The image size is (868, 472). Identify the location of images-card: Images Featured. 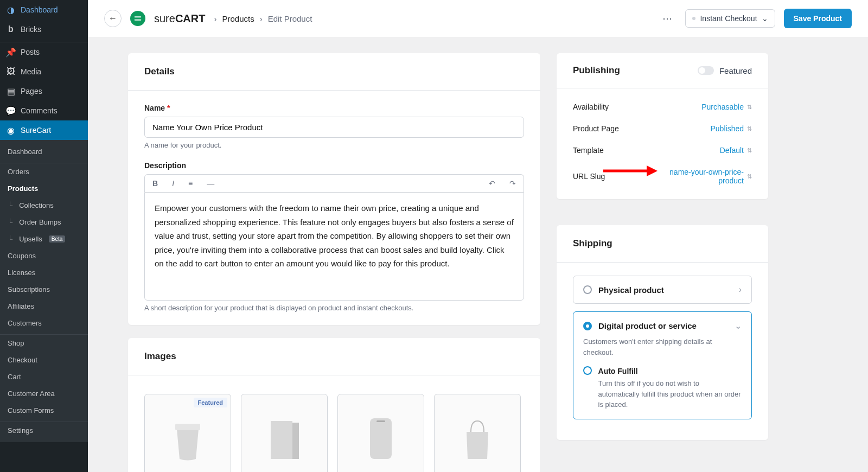
(334, 405).